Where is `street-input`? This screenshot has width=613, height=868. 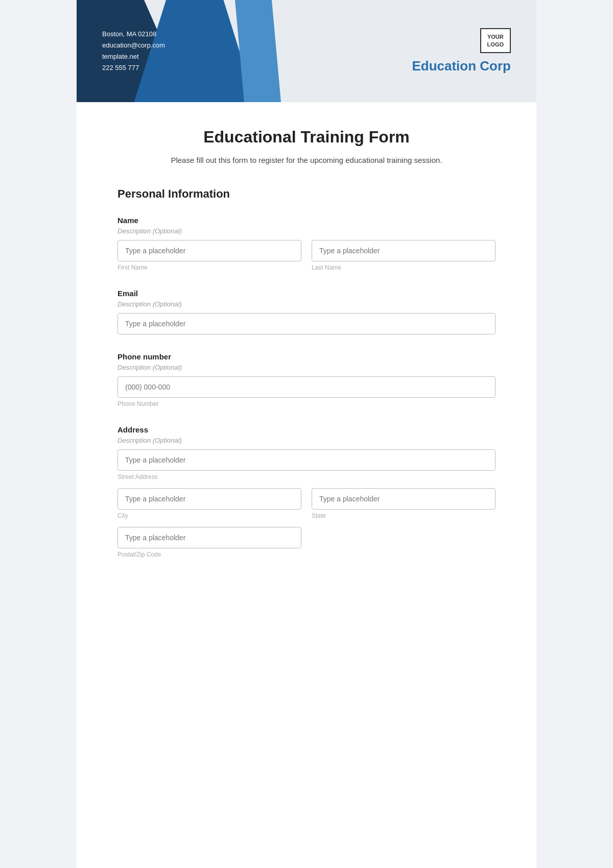 street-input is located at coordinates (306, 460).